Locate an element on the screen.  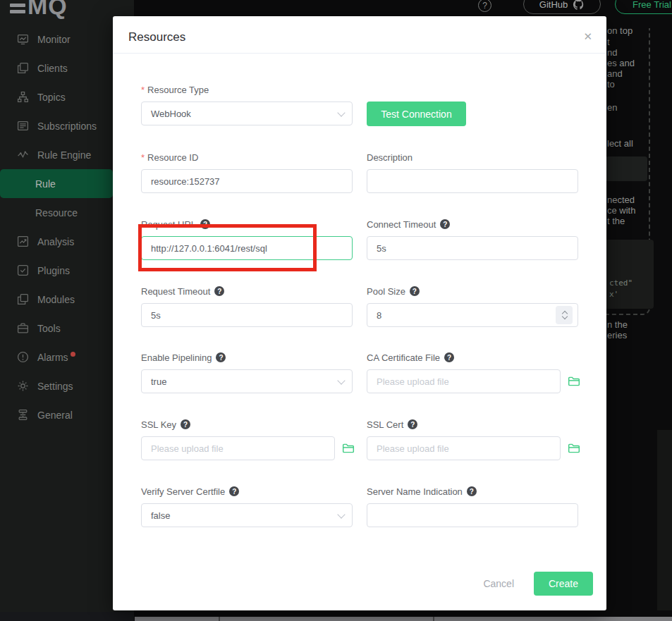
horizontal-scrollbar is located at coordinates (403, 619).